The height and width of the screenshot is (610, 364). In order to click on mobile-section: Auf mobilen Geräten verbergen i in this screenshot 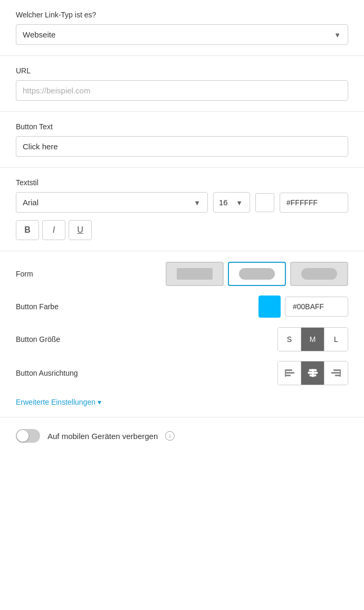, I will do `click(182, 436)`.